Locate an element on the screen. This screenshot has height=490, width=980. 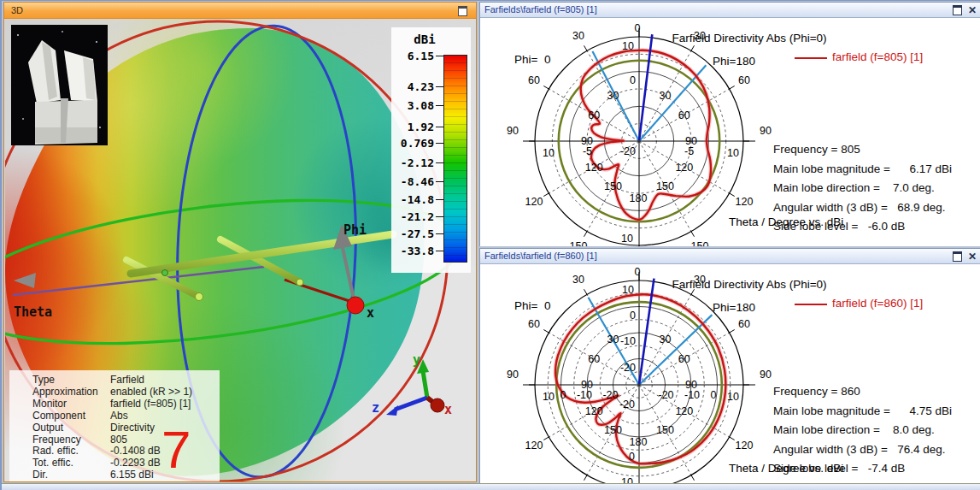
plot-label: -5 is located at coordinates (689, 151).